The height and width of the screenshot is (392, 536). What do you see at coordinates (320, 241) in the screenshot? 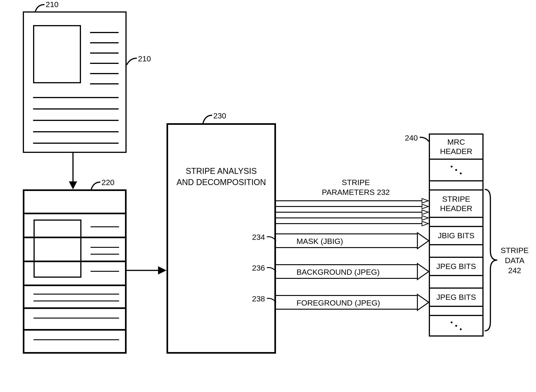
I see `mask-label: MASK (JBIG)` at bounding box center [320, 241].